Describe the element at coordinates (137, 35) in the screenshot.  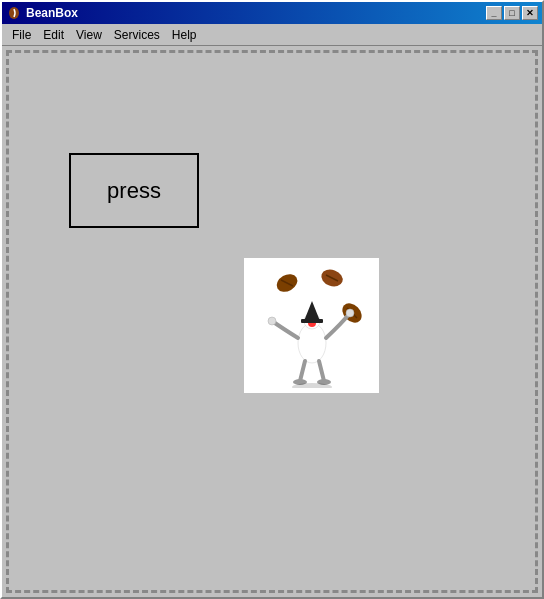
I see `menu-services: Services` at that location.